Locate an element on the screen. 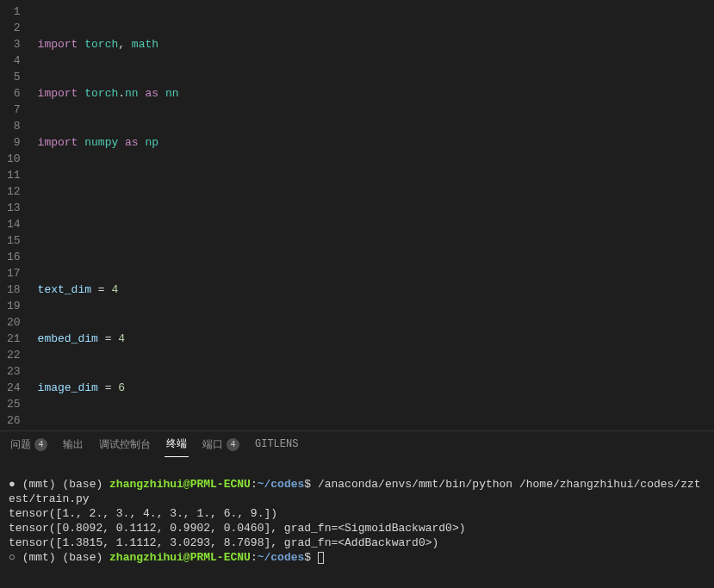 The image size is (714, 588). code-line: import torch.nn as nn is located at coordinates (374, 93).